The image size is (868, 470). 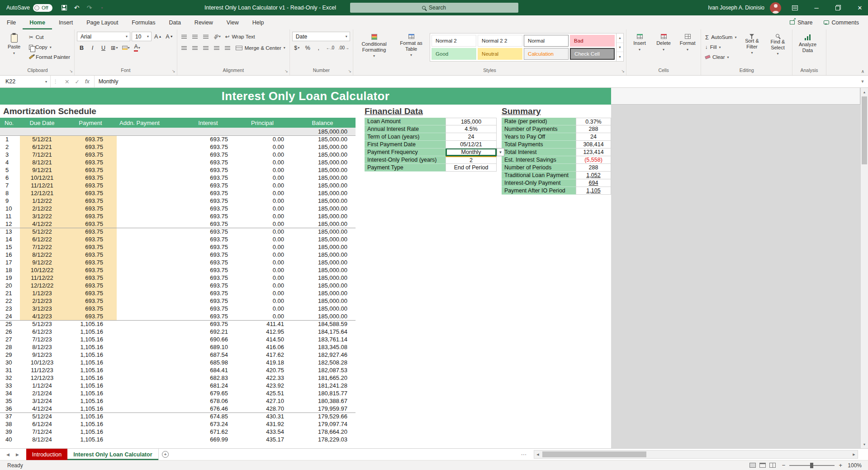 I want to click on cell-principal: 425.51, so click(x=262, y=393).